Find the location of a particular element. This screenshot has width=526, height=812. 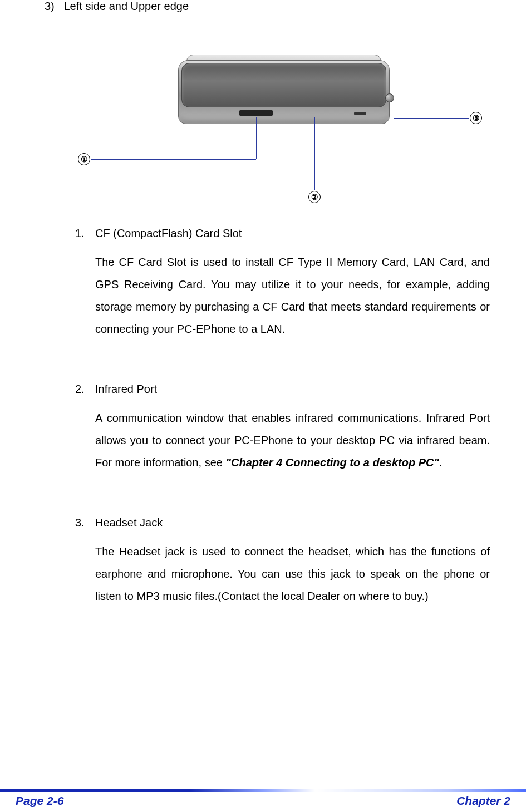

item-1-body: The CF Card Slot is used to install CF T… is located at coordinates (293, 296).